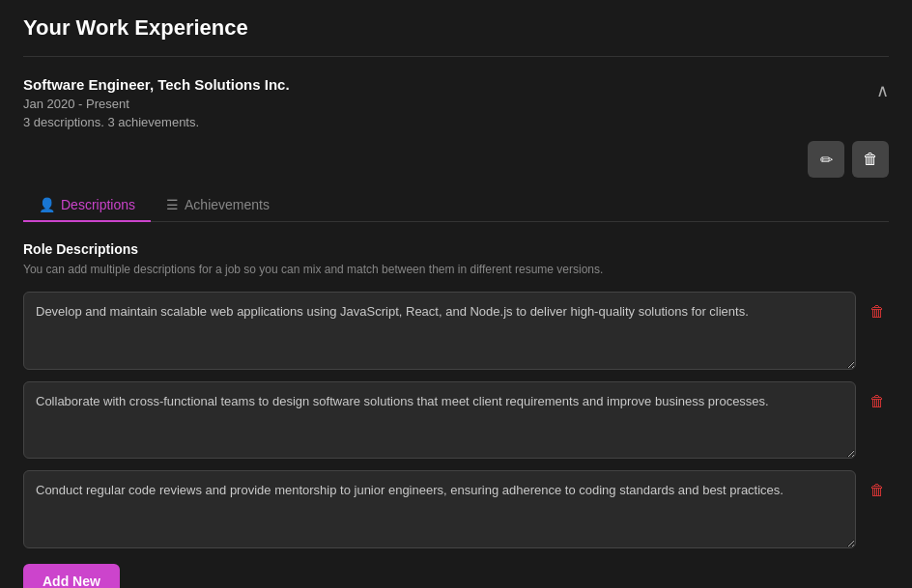 The height and width of the screenshot is (588, 912). I want to click on delete-description-1-button: 🗑, so click(877, 312).